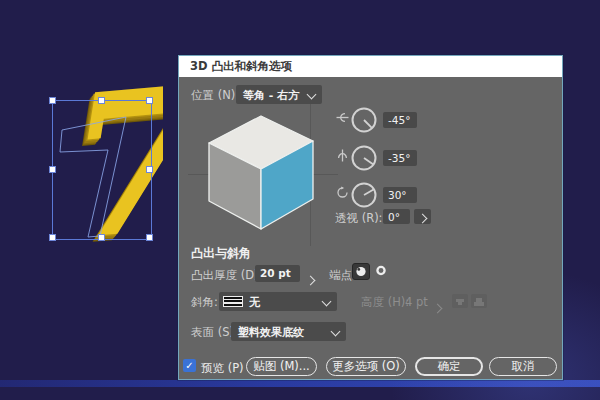 This screenshot has width=600, height=400. I want to click on rotate-x-value-field: -45°, so click(400, 120).